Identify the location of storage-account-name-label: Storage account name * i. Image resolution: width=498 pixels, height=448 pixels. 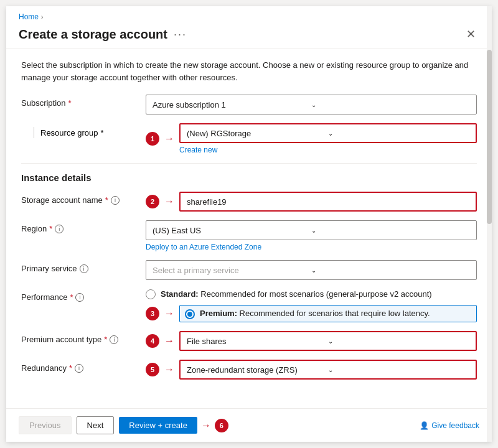
(83, 198).